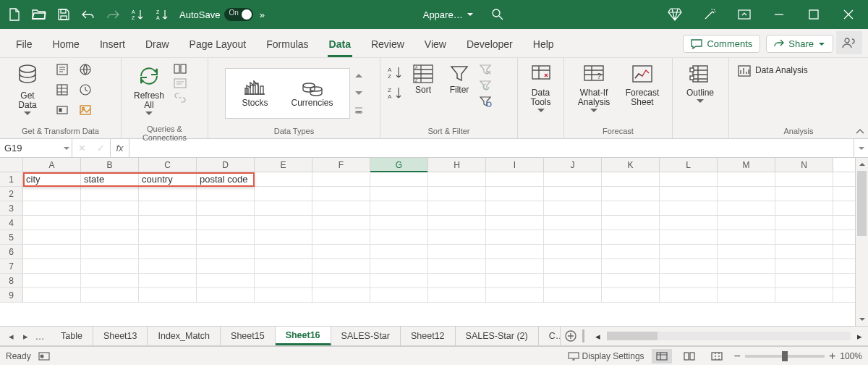  Describe the element at coordinates (550, 336) in the screenshot. I see `sheet-tab: C…` at that location.